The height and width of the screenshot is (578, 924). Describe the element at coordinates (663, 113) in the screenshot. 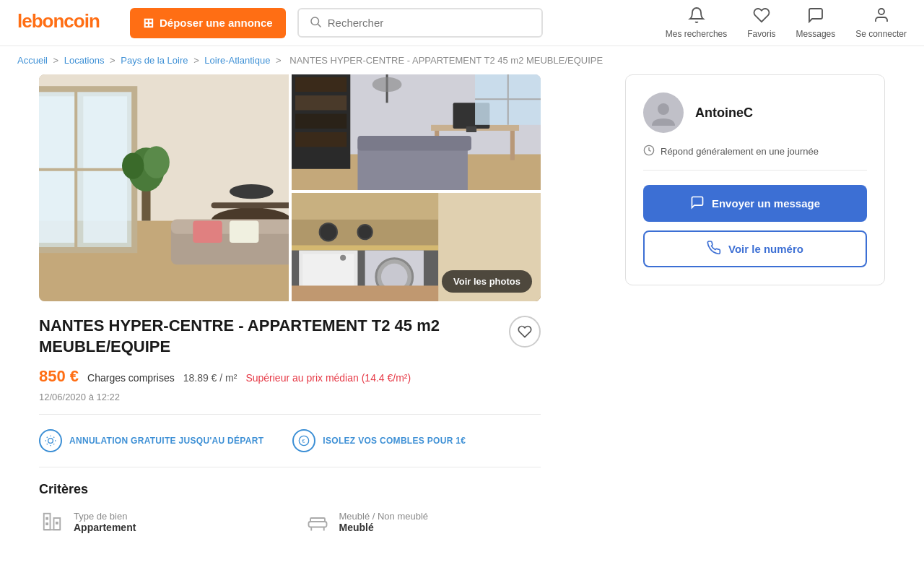

I see `avatar` at that location.